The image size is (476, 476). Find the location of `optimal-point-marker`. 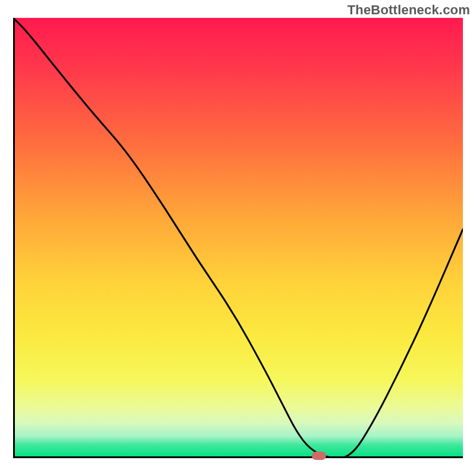

optimal-point-marker is located at coordinates (319, 456).